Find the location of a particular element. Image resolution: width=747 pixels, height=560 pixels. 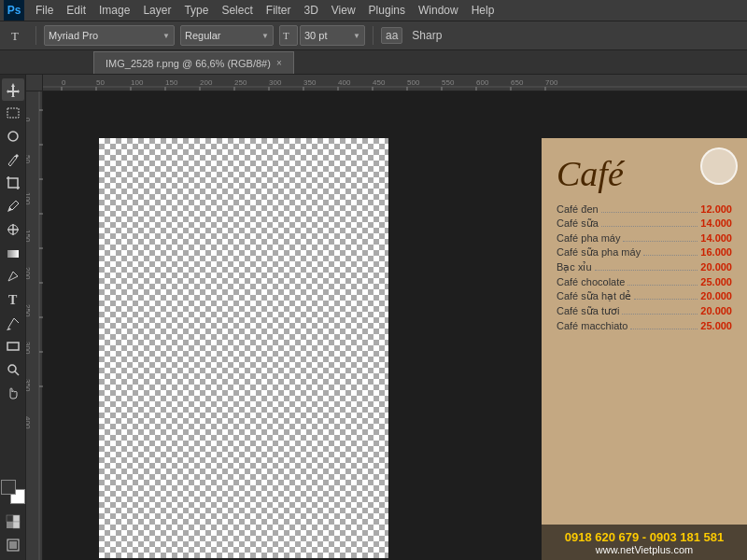

ruler-vertical: 0 50 100 150 200 250 300 350 400 is located at coordinates (35, 326).